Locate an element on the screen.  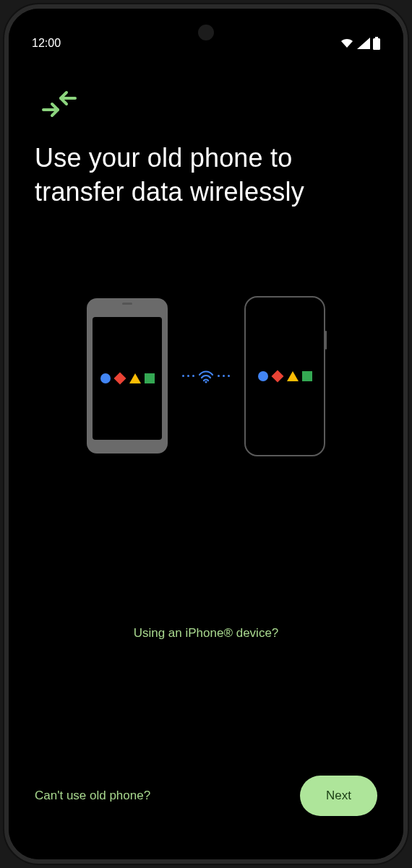
transfer-arrows-icon is located at coordinates (206, 105).